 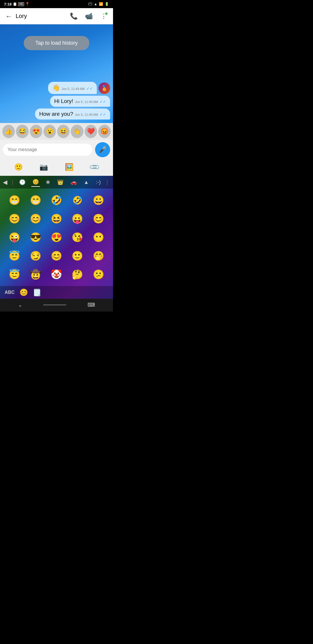 What do you see at coordinates (99, 256) in the screenshot?
I see `list-item: 🤭` at bounding box center [99, 256].